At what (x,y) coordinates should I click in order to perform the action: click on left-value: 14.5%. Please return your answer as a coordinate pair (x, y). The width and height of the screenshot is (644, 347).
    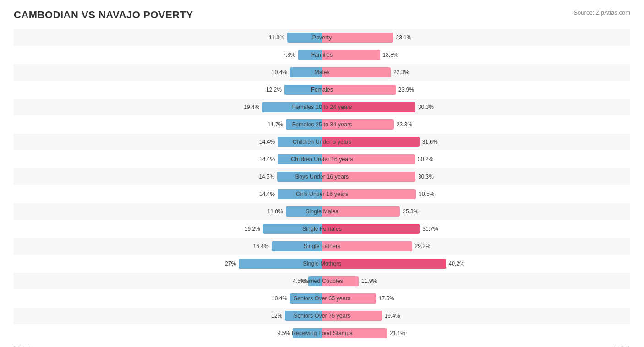
    Looking at the image, I should click on (267, 177).